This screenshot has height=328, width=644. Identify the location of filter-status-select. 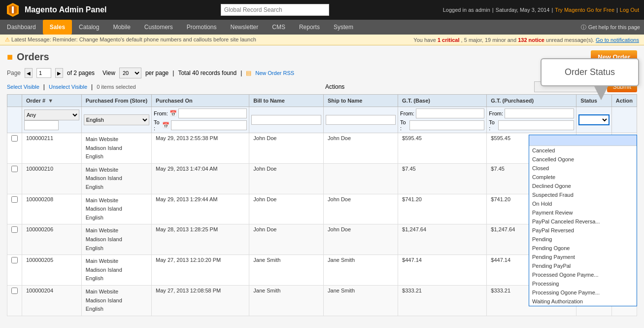
(594, 120).